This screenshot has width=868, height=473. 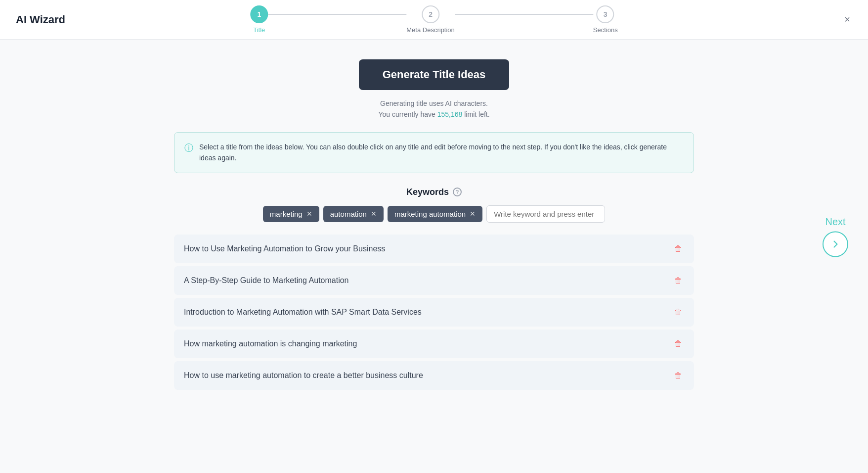 What do you see at coordinates (435, 214) in the screenshot?
I see `keyword-tag-marketing-automation: marketing automation ✕` at bounding box center [435, 214].